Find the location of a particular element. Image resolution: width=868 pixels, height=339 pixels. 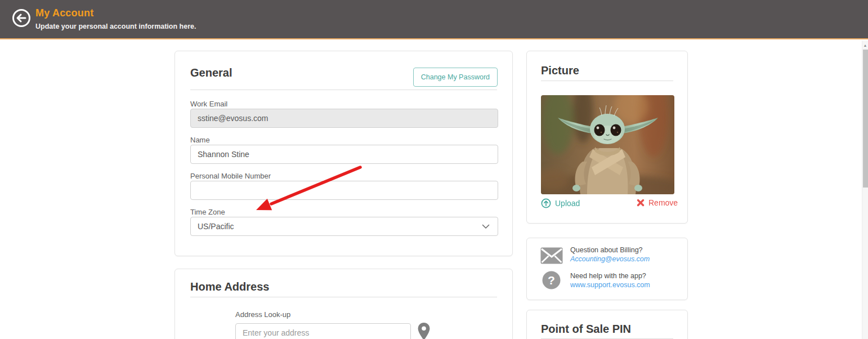

pos-pin-card: Point of Sale PIN is located at coordinates (607, 324).